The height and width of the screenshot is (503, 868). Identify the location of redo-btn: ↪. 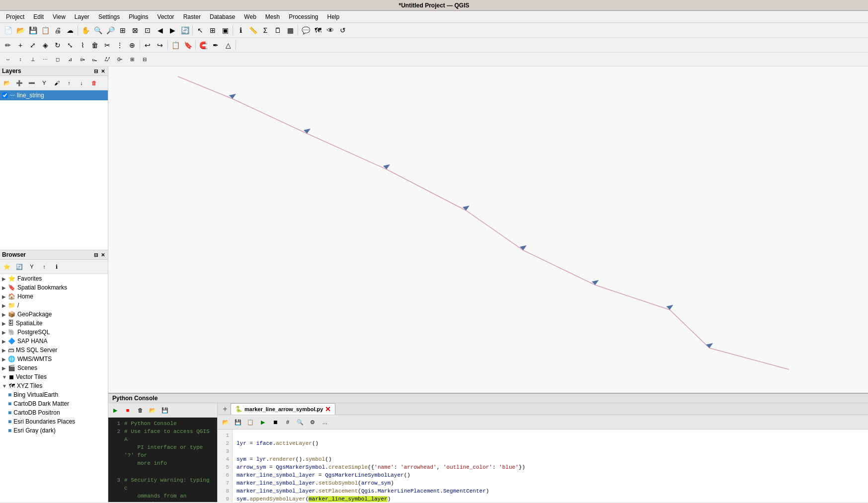
(160, 45).